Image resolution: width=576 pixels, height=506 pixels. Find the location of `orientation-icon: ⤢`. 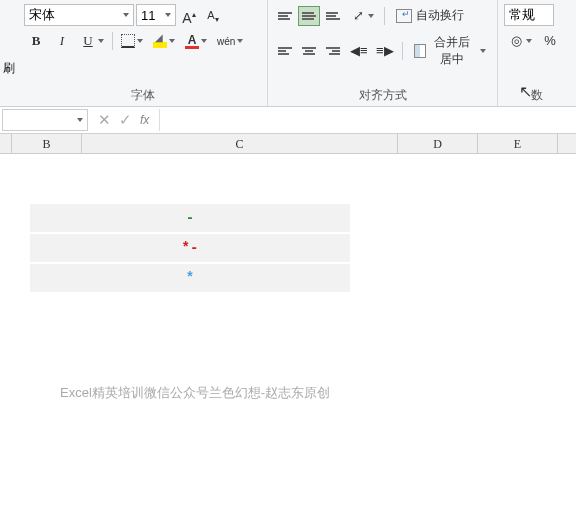

orientation-icon: ⤢ is located at coordinates (358, 16).